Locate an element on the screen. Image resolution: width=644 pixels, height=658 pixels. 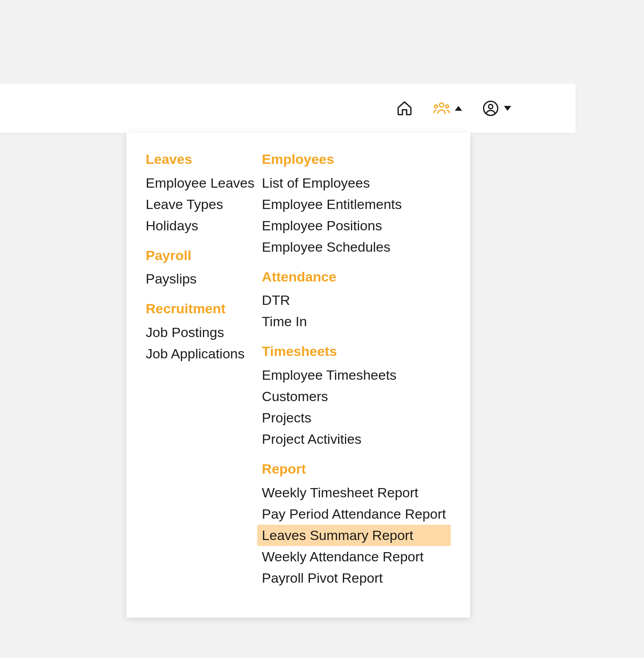
menu-column-left: Leaves Employee Leaves Leave Types Holid… is located at coordinates (204, 374).